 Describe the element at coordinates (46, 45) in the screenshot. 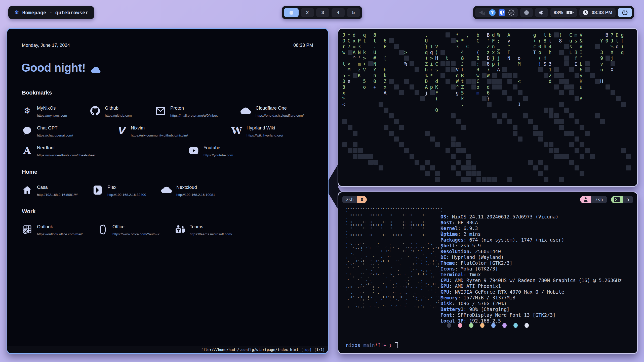

I see `startpage-date: Monday, June 17, 2024` at that location.